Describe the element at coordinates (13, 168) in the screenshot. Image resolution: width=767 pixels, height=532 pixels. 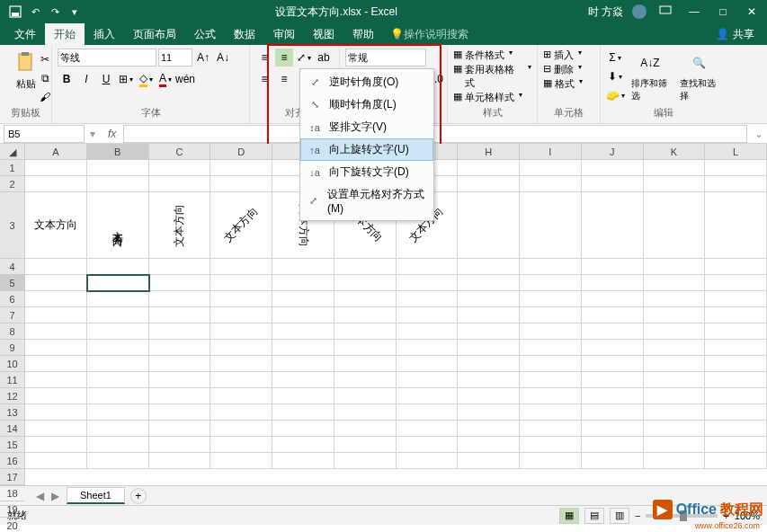
I see `row-header-1: 1` at that location.